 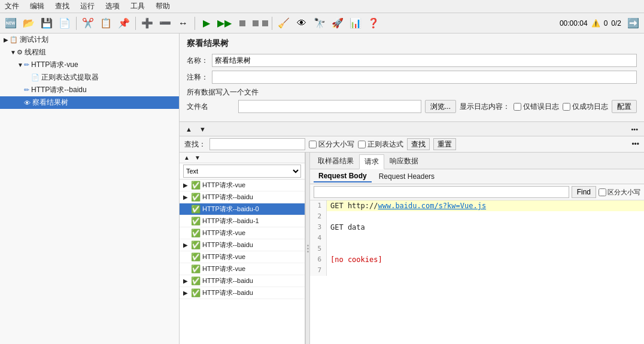 What do you see at coordinates (62, 6) in the screenshot?
I see `menu-find: 查找` at bounding box center [62, 6].